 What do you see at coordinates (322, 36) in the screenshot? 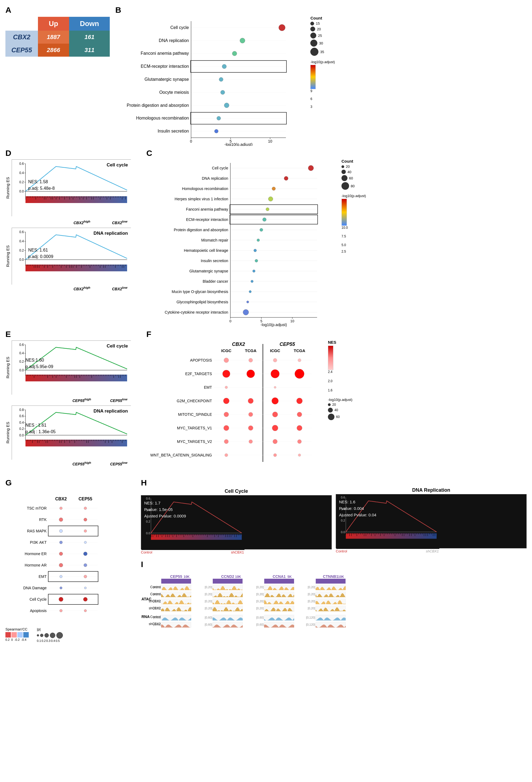
I see `b-count-legend: Count 15 20 25 30 35` at bounding box center [322, 36].